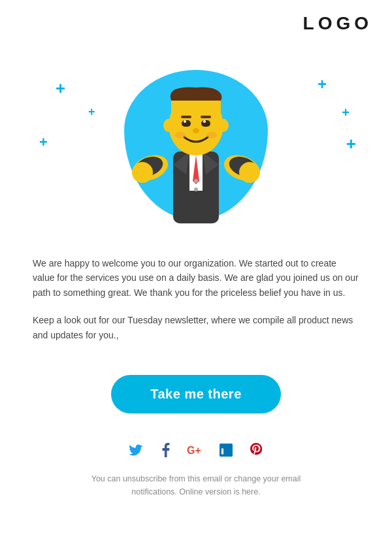 Image resolution: width=392 pixels, height=550 pixels. What do you see at coordinates (196, 145) in the screenshot?
I see `character-illustration` at bounding box center [196, 145].